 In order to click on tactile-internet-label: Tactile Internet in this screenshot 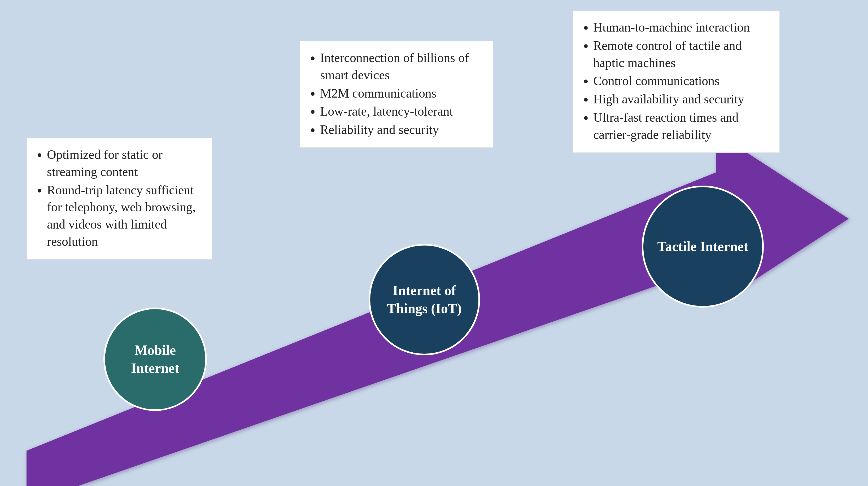, I will do `click(703, 247)`.